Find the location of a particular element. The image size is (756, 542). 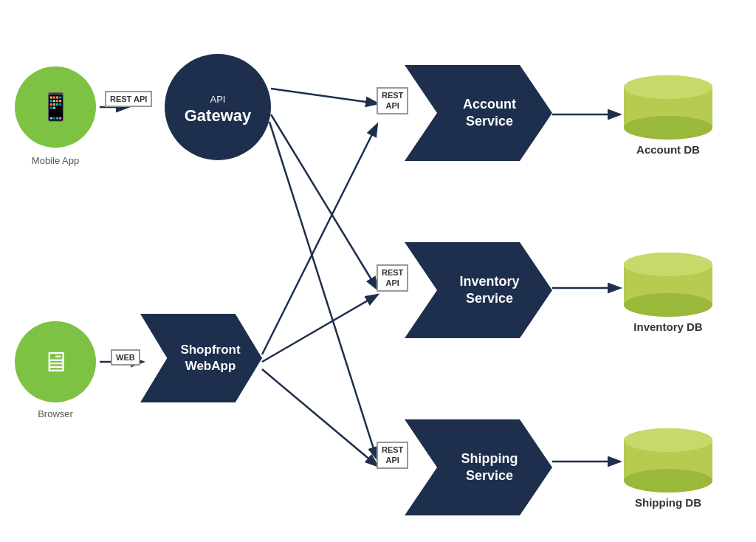

browser-client: 🖥 is located at coordinates (55, 362).